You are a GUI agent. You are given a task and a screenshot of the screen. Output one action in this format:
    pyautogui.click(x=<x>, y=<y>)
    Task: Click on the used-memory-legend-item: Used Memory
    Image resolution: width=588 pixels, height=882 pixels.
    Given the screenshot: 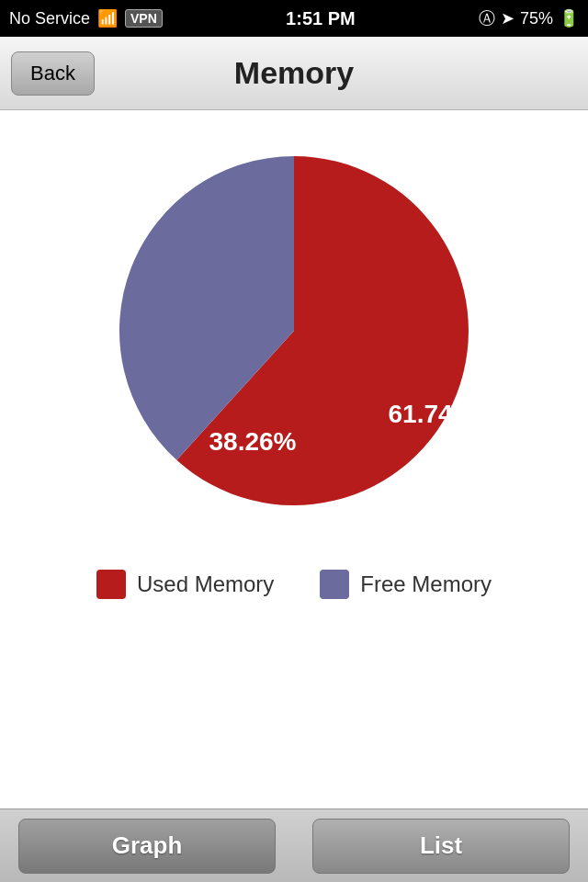 What is the action you would take?
    pyautogui.click(x=186, y=584)
    